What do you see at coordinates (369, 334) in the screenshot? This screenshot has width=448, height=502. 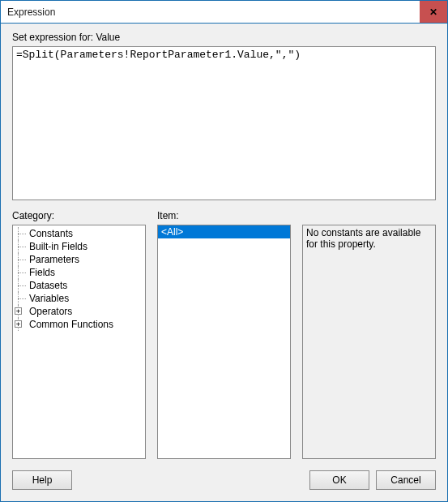 I see `description-column: No constants are available for this prop…` at bounding box center [369, 334].